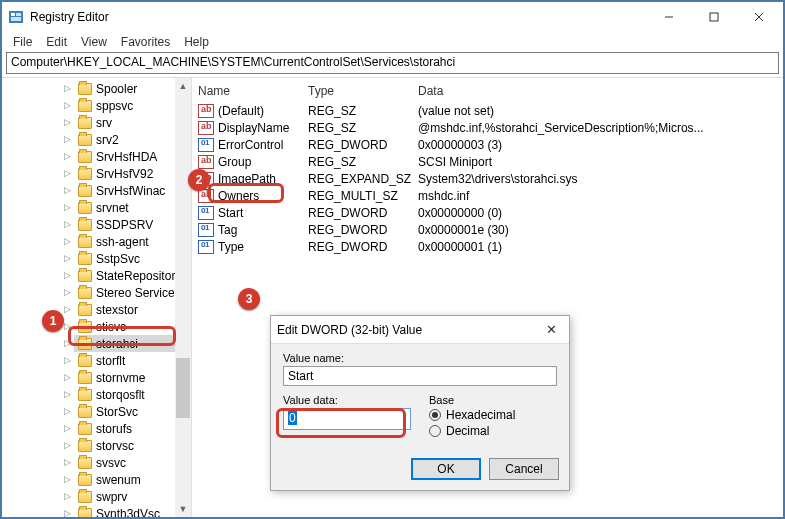 The width and height of the screenshot is (785, 519). What do you see at coordinates (96, 208) in the screenshot?
I see `tree-item-srvnet: ▷srvnet` at bounding box center [96, 208].